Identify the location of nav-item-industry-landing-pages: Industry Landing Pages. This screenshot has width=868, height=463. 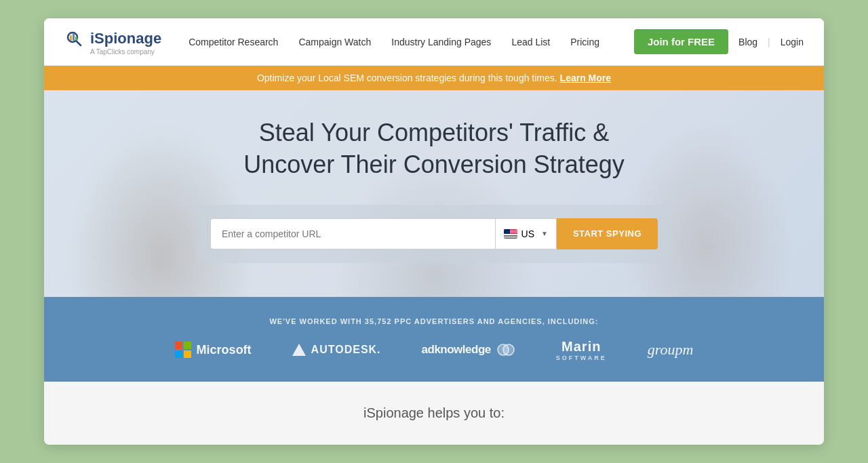
(441, 42).